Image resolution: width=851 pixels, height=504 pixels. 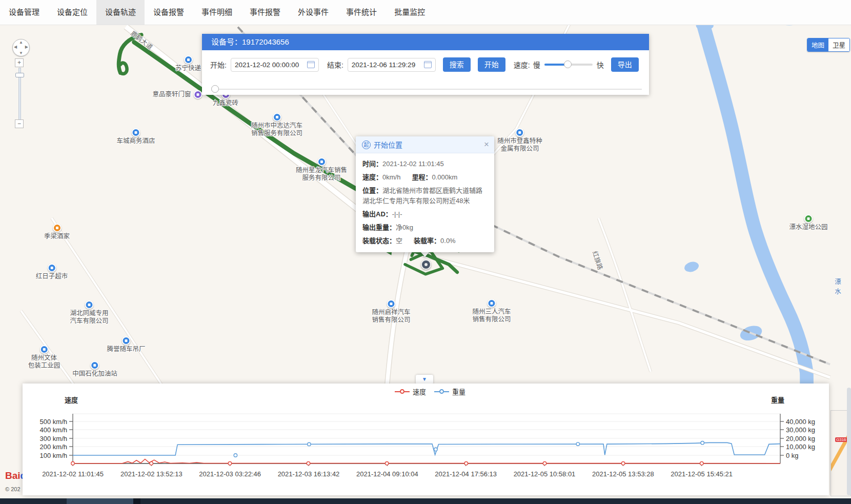 What do you see at coordinates (19, 124) in the screenshot?
I see `zoom-out-button: −` at bounding box center [19, 124].